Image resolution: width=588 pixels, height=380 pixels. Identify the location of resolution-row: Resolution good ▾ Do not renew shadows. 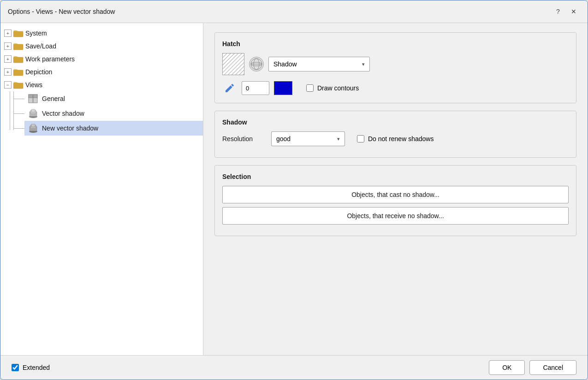
(396, 139).